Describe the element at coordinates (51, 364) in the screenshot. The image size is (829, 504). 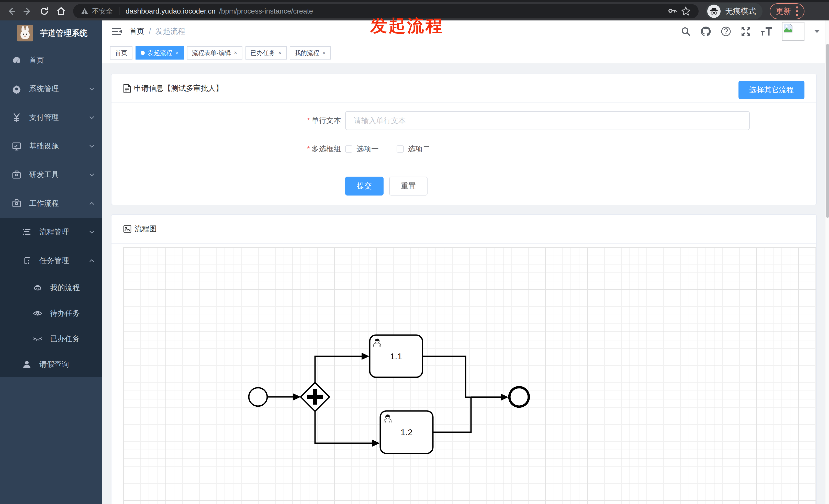
I see `sidebar-item-leave-query: 请假查询` at that location.